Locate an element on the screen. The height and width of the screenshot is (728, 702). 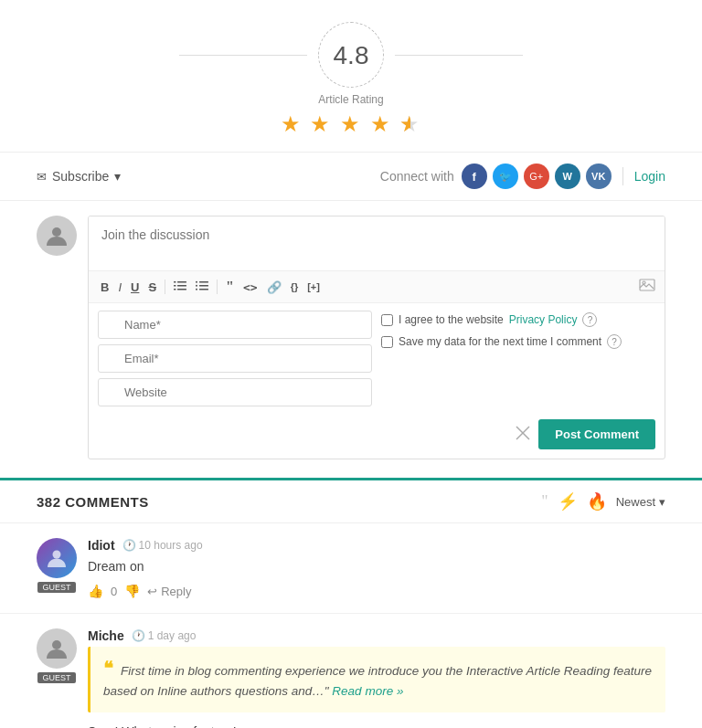
sort-chevron-icon: ▾ is located at coordinates (662, 502).